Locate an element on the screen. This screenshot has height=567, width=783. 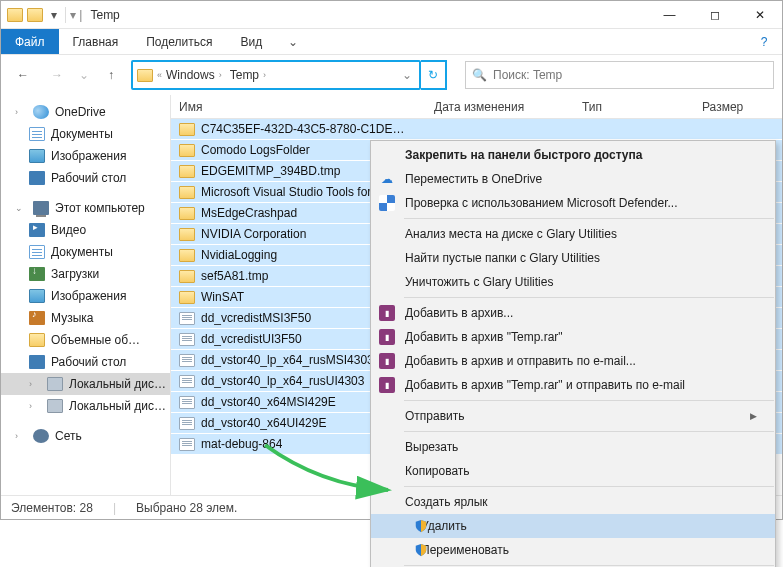
tree-video: Видео is located at coordinates (86, 230).